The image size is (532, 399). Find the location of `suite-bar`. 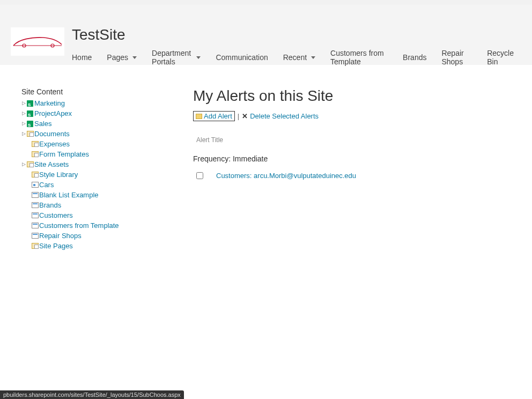

suite-bar is located at coordinates (266, 2).